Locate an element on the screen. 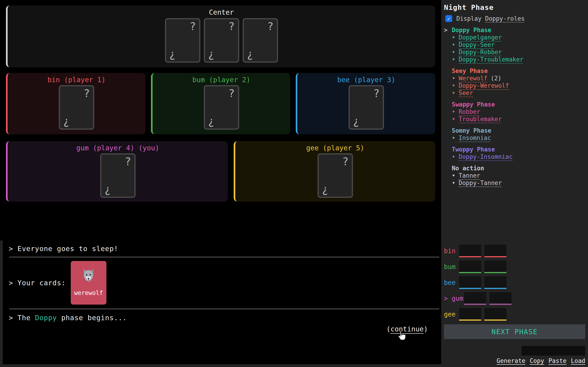 The height and width of the screenshot is (367, 588). role-link-doppy-seer: Doppy-Seer is located at coordinates (477, 45).